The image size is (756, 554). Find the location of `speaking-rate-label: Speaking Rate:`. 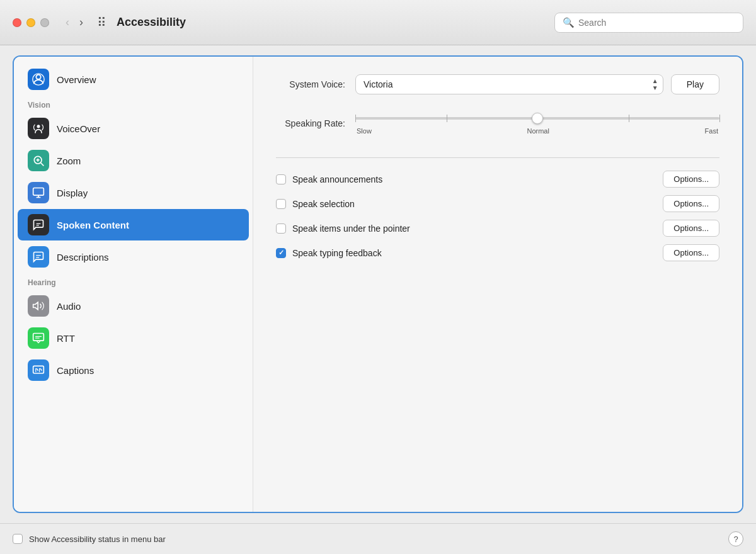

speaking-rate-label: Speaking Rate: is located at coordinates (311, 123).